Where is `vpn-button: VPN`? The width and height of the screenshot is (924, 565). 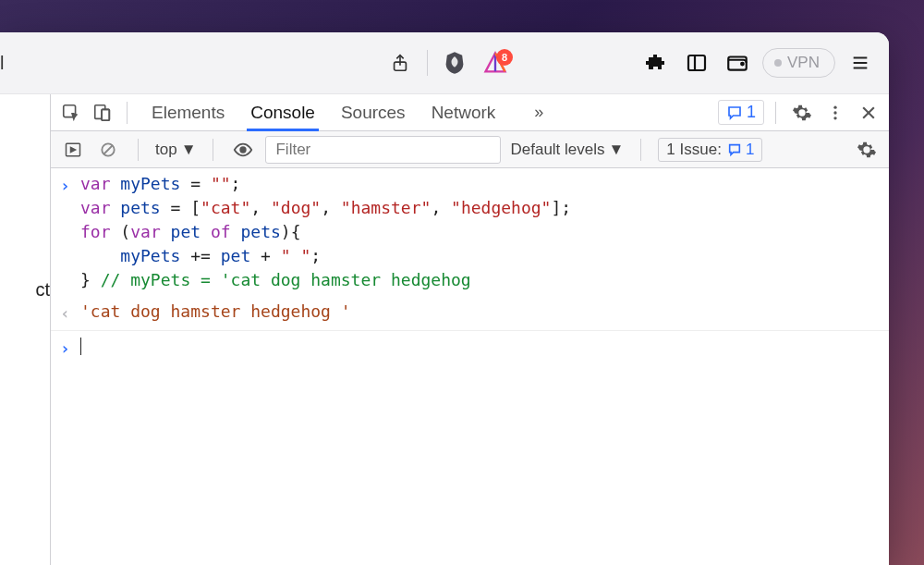 vpn-button: VPN is located at coordinates (798, 63).